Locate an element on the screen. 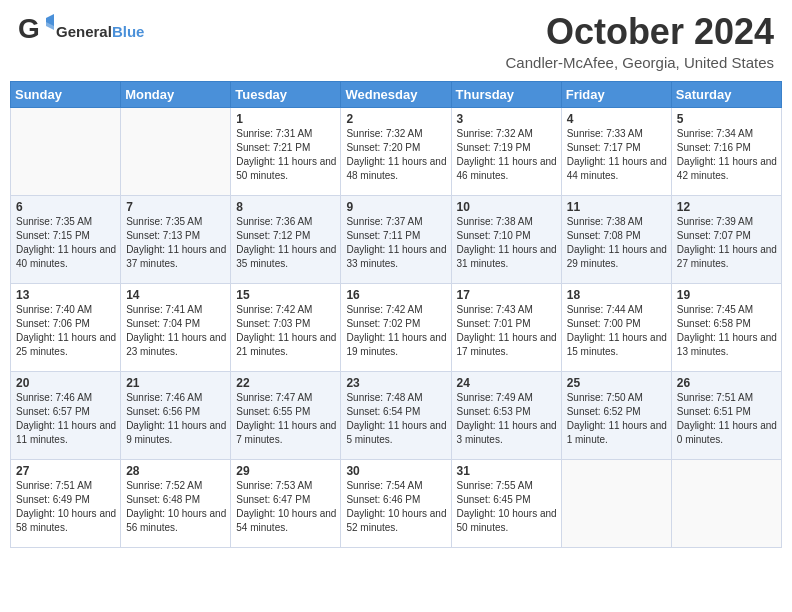  day-info: Sunrise: 7:50 AMSunset: 6:52 PMDaylight:… is located at coordinates (617, 419).